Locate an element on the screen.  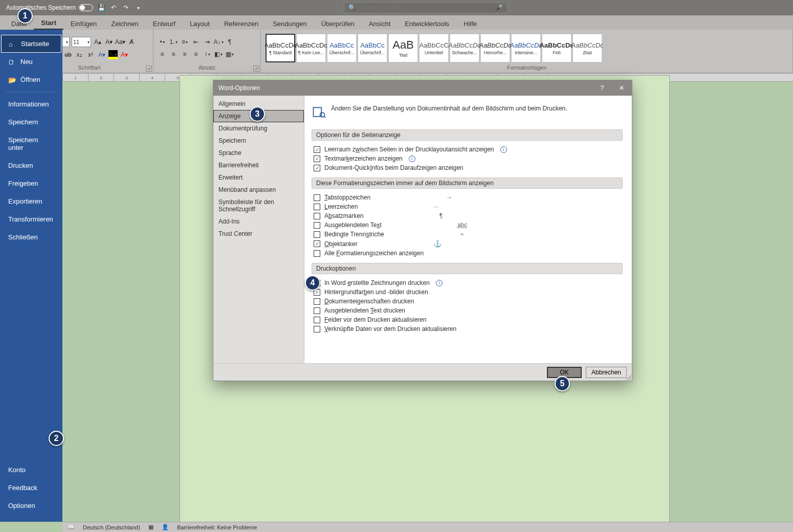
cancel-button: Abbrechen is located at coordinates (606, 372).